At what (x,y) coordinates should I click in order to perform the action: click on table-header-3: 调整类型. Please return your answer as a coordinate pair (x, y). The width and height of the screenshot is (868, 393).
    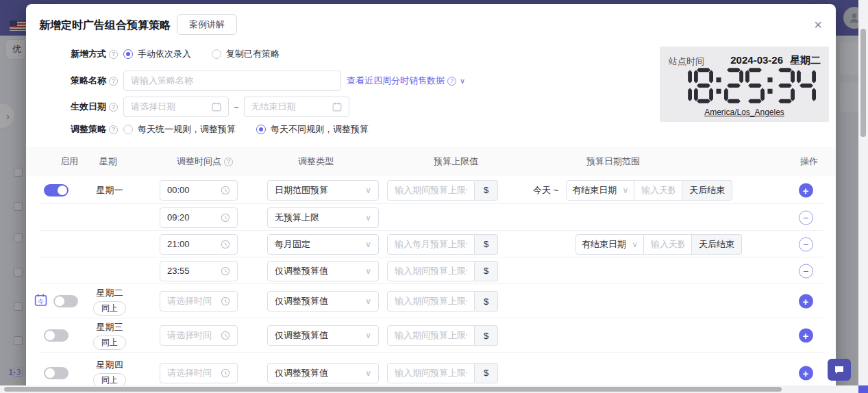
    Looking at the image, I should click on (316, 162).